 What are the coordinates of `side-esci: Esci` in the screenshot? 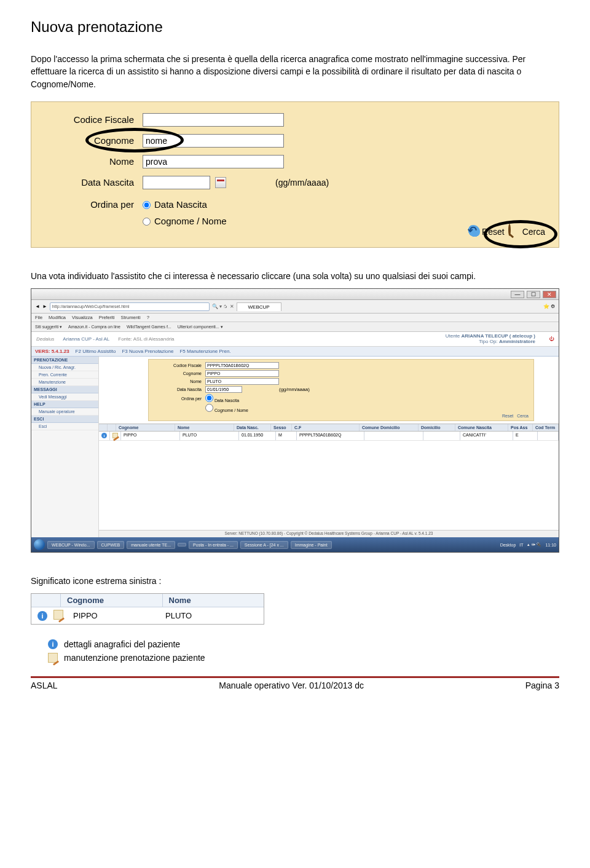 It's located at (65, 427).